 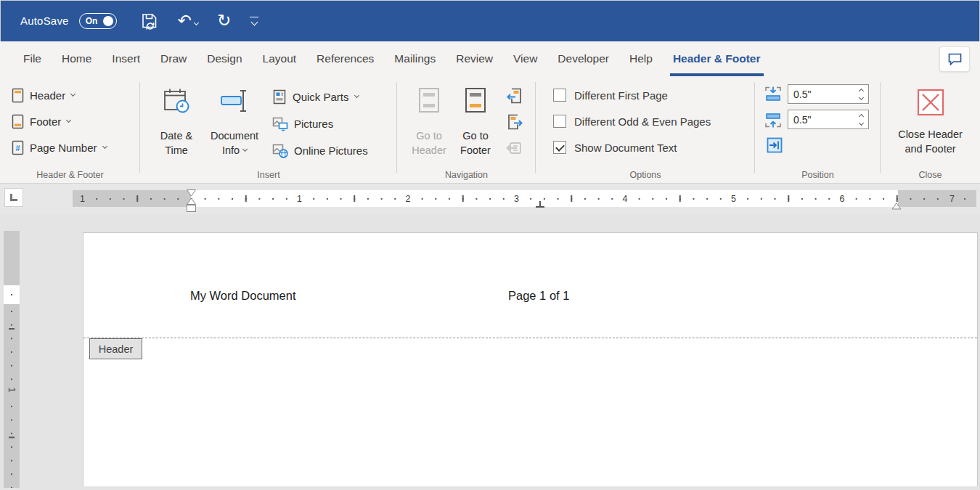 I want to click on tab-help: Help, so click(x=641, y=59).